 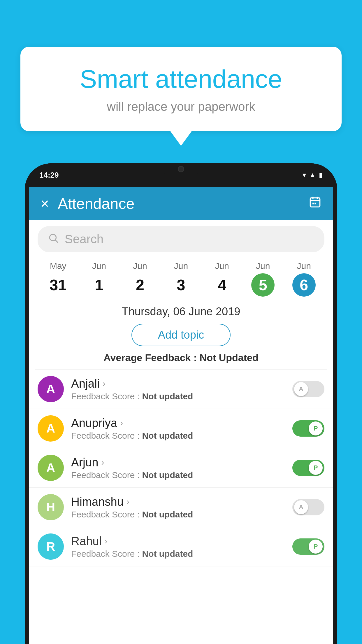 I want to click on student-info-arjun: Arjun › Feedback Score : Not updated, so click(x=178, y=468).